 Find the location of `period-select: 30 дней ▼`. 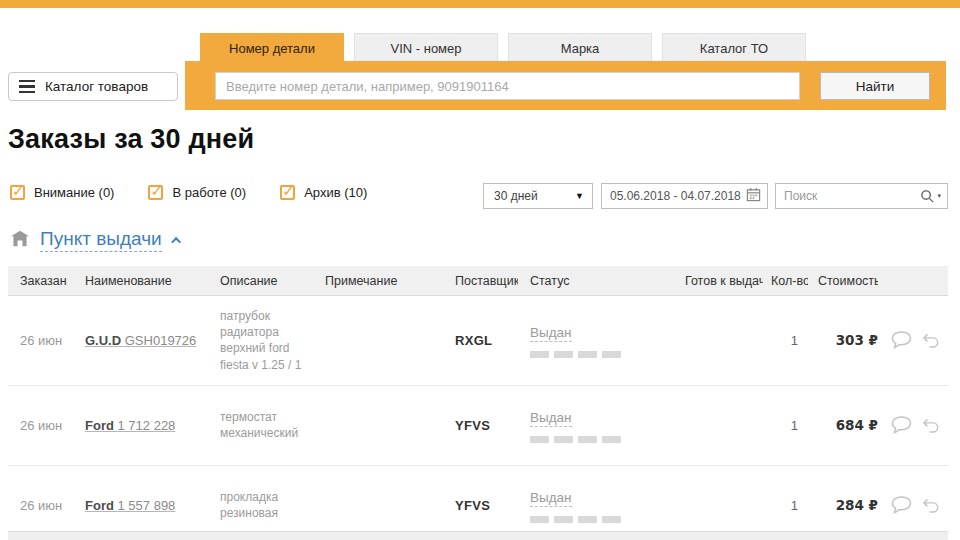

period-select: 30 дней ▼ is located at coordinates (538, 196).